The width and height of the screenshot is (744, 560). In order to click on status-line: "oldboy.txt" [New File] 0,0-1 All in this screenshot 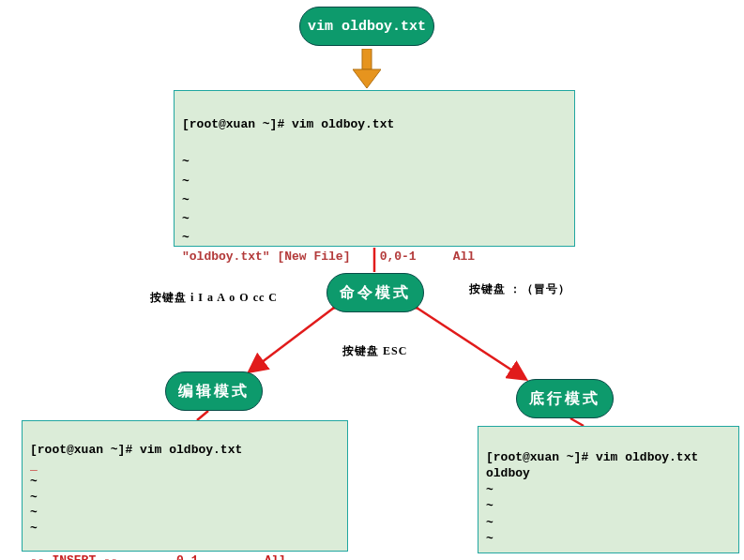, I will do `click(328, 257)`.